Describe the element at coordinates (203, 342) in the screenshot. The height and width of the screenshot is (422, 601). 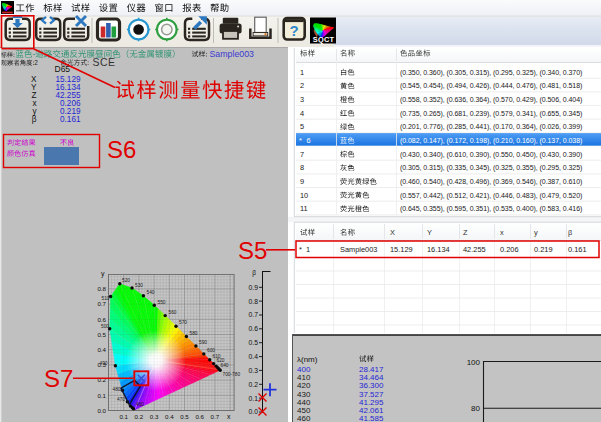
I see `svg-text: 590` at that location.